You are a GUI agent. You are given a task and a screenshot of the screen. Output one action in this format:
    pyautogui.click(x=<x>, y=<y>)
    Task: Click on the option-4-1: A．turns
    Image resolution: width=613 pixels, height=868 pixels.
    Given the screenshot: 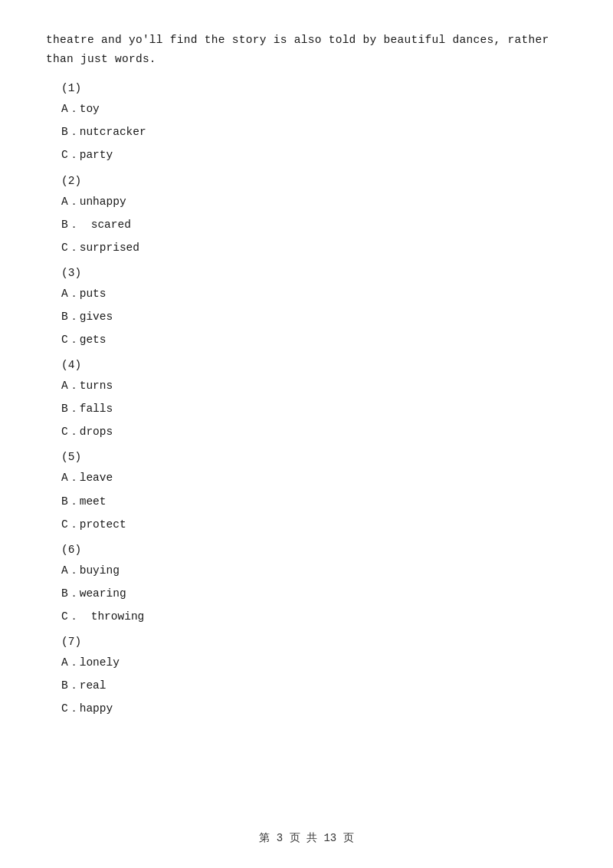 What is the action you would take?
    pyautogui.click(x=314, y=386)
    